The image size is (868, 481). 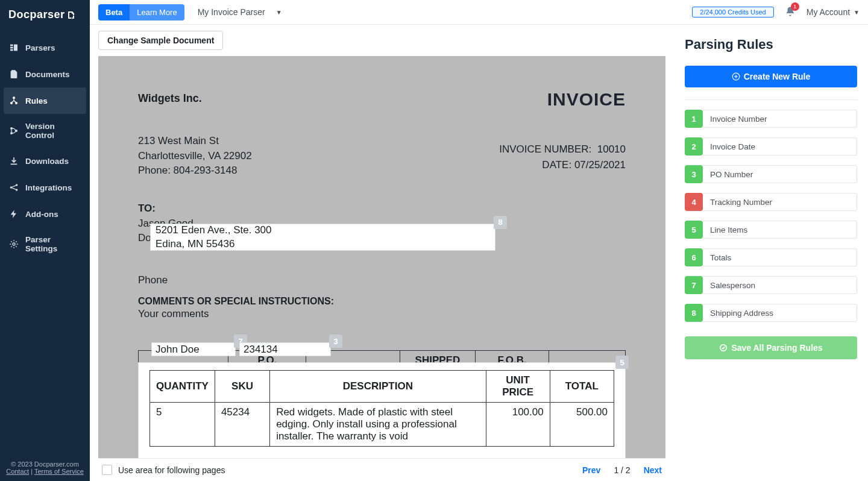 What do you see at coordinates (771, 202) in the screenshot?
I see `rule-item: 4Tracking Number` at bounding box center [771, 202].